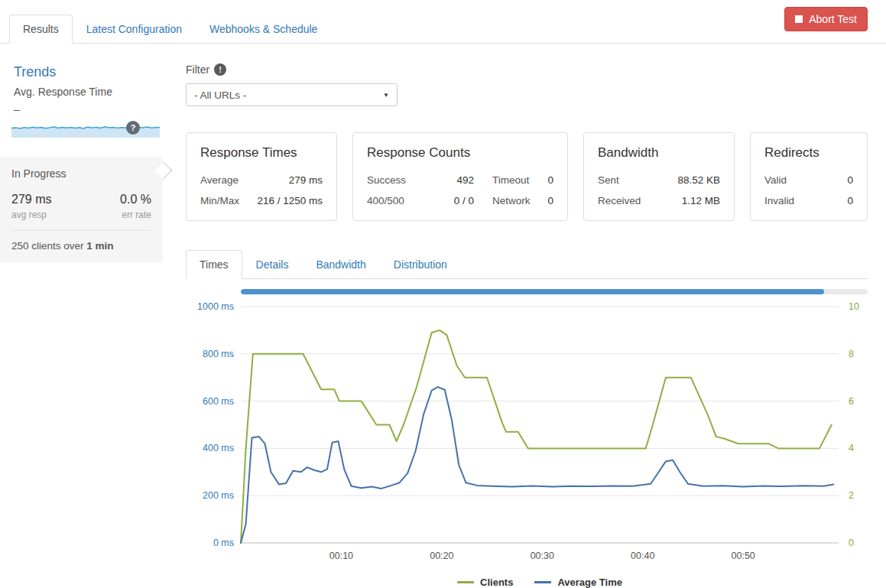  I want to click on svg-text: 1000 ms, so click(216, 307).